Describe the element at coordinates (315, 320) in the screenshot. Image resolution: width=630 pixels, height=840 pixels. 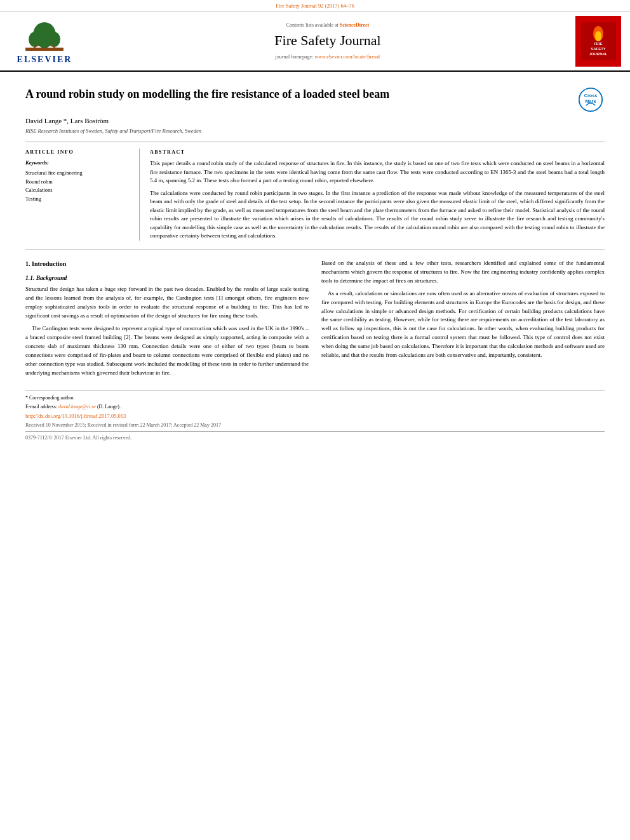
I see `body-two-col: 1. Introduction 1.1. Background Structur…` at that location.